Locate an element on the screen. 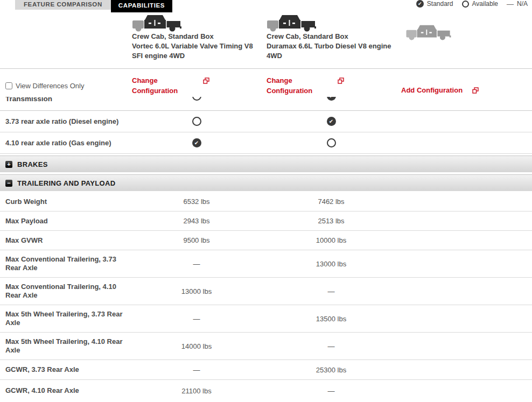  feature-label: 3.73 rear axle ratio (Diesel engine) is located at coordinates (65, 122).